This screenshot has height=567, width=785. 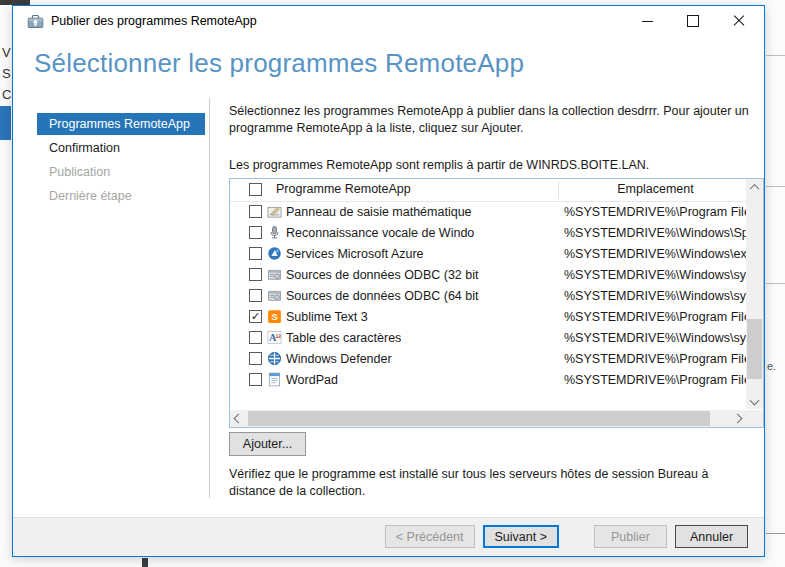 I want to click on scroll-up-icon, so click(x=754, y=188).